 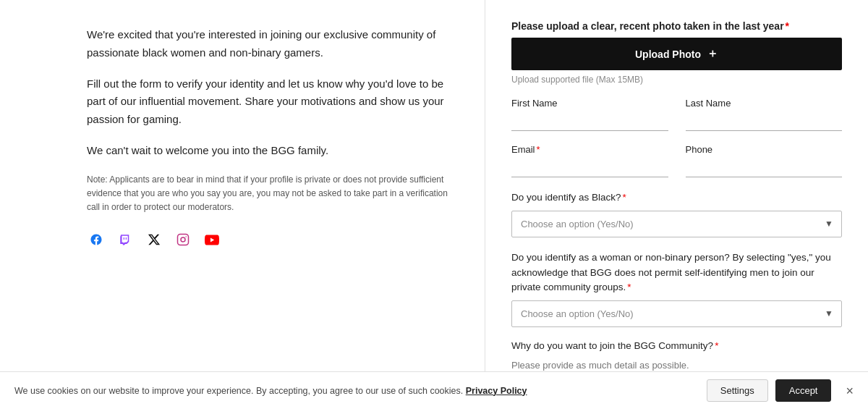 I want to click on required-star-woman: *, so click(x=629, y=287).